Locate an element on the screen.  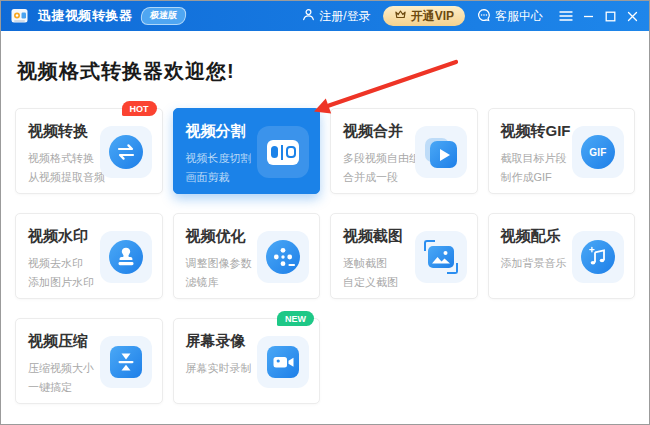
card-screen-record: NEW 屏幕录像 屏幕实时录制 is located at coordinates (247, 361).